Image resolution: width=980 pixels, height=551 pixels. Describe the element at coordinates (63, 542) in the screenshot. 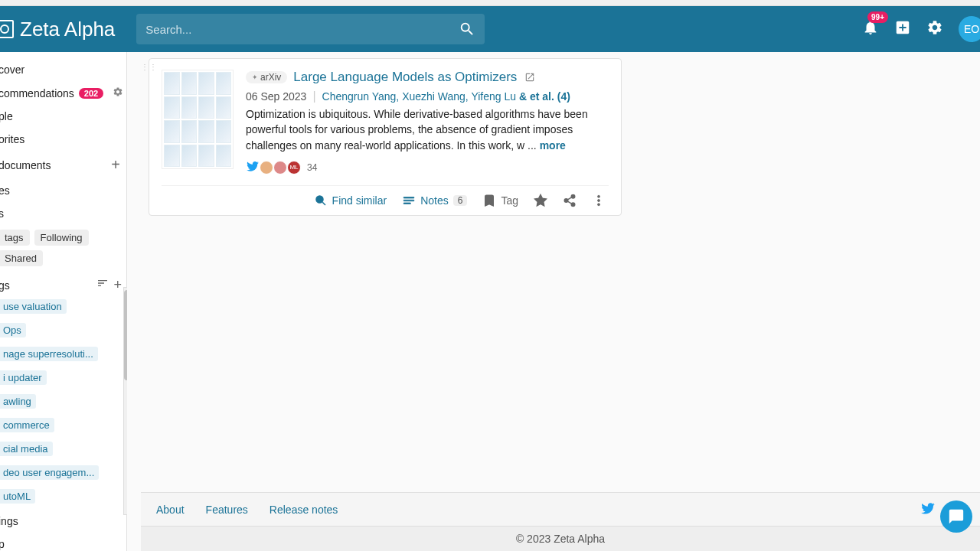

I see `nav-help: p` at that location.